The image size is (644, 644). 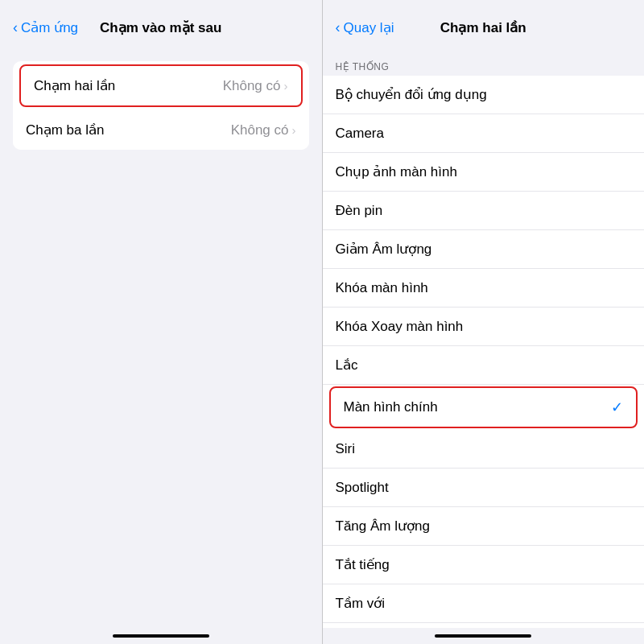 What do you see at coordinates (362, 488) in the screenshot?
I see `right-item-label: Spotlight` at bounding box center [362, 488].